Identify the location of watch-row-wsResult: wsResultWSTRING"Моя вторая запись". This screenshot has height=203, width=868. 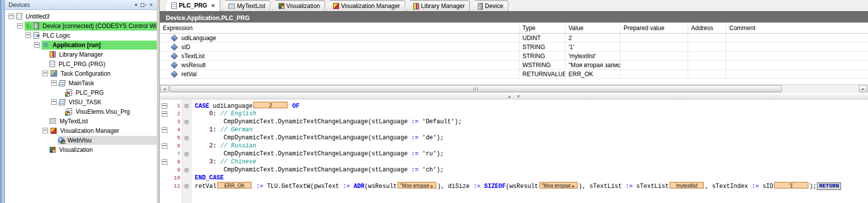
(514, 65).